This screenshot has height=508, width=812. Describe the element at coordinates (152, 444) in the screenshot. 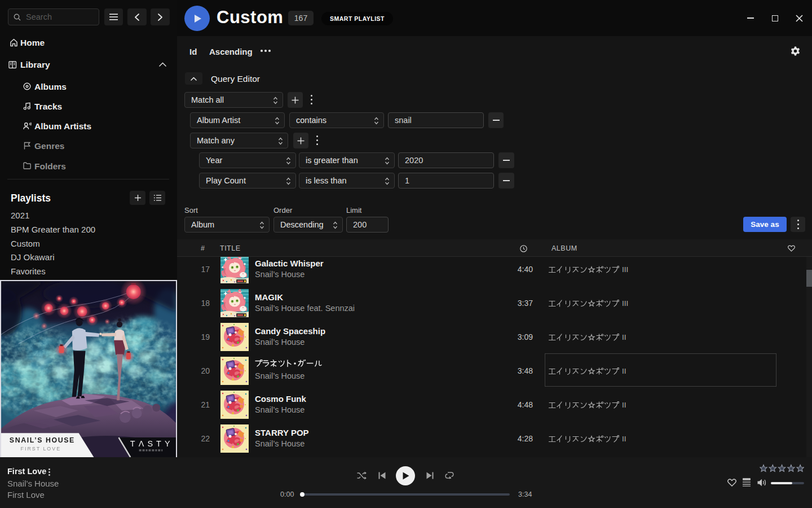

I see `svg-text: TΛSTY` at that location.